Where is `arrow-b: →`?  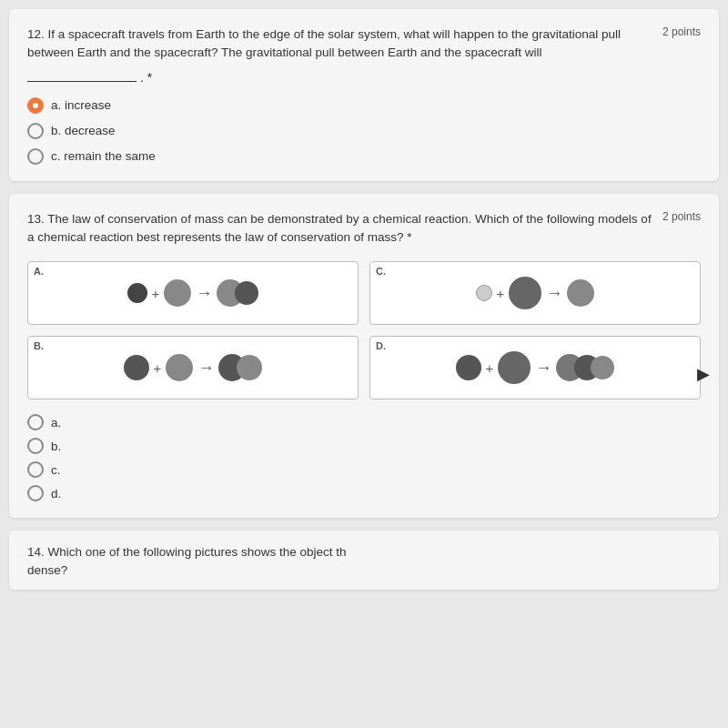
arrow-b: → is located at coordinates (206, 368).